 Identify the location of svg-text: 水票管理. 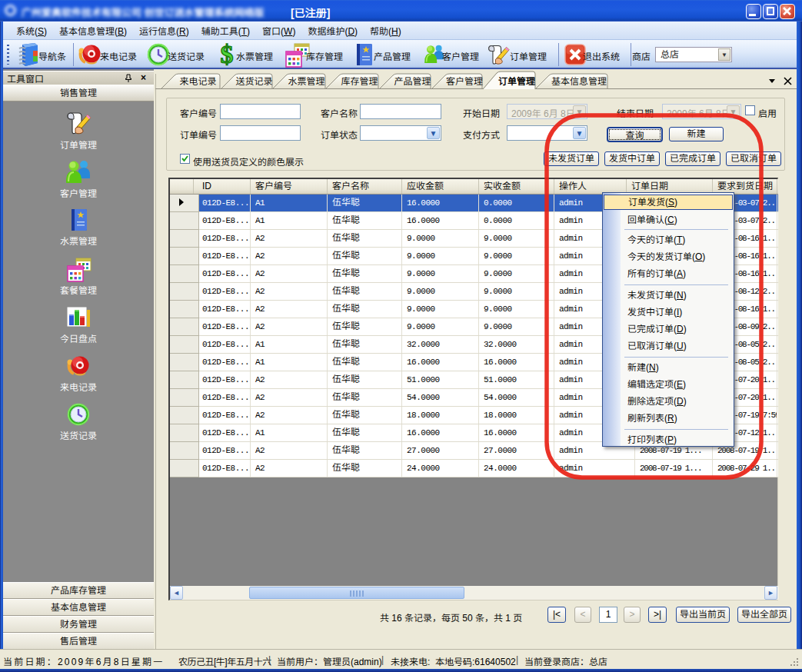
(306, 82).